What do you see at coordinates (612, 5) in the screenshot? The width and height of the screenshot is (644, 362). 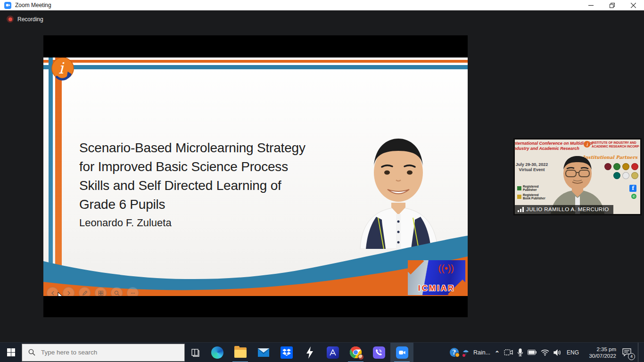 I see `restore-button` at bounding box center [612, 5].